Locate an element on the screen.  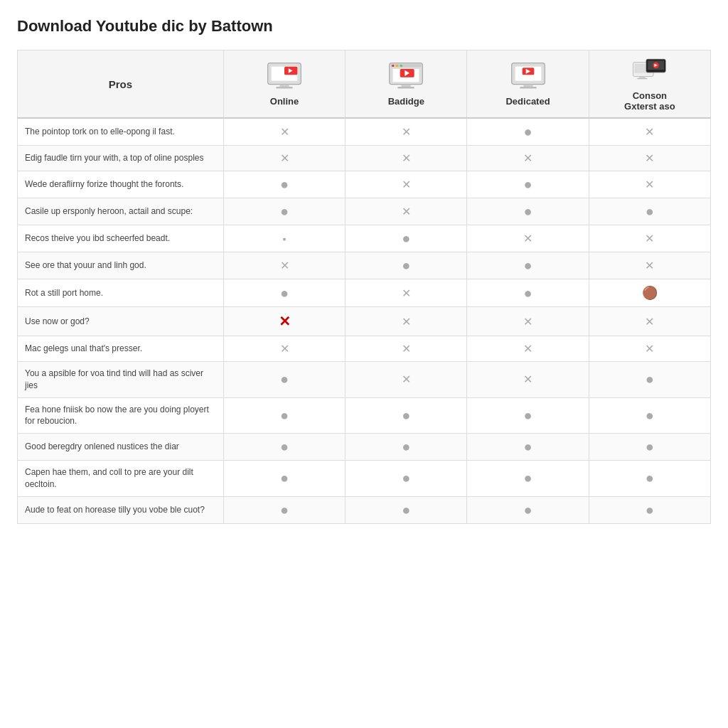
online-label: Online is located at coordinates (284, 101).